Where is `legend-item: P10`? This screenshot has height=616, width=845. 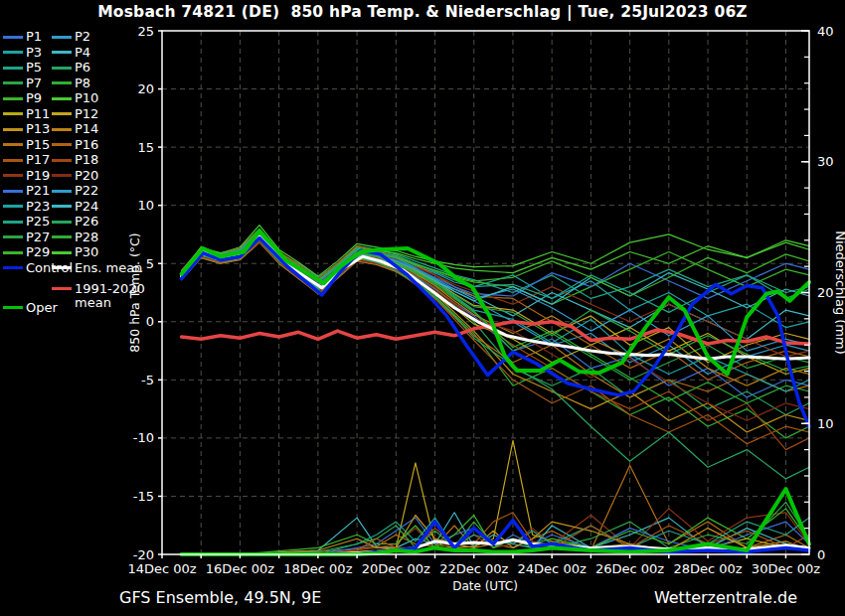 legend-item: P10 is located at coordinates (76, 98).